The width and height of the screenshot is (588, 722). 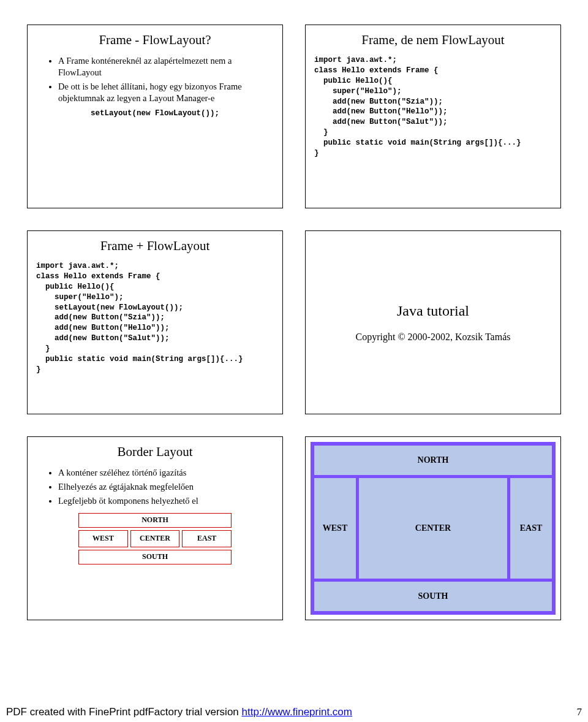 I want to click on bullet-list: A konténer széléhez történő igazítás Elh…, so click(x=155, y=487).